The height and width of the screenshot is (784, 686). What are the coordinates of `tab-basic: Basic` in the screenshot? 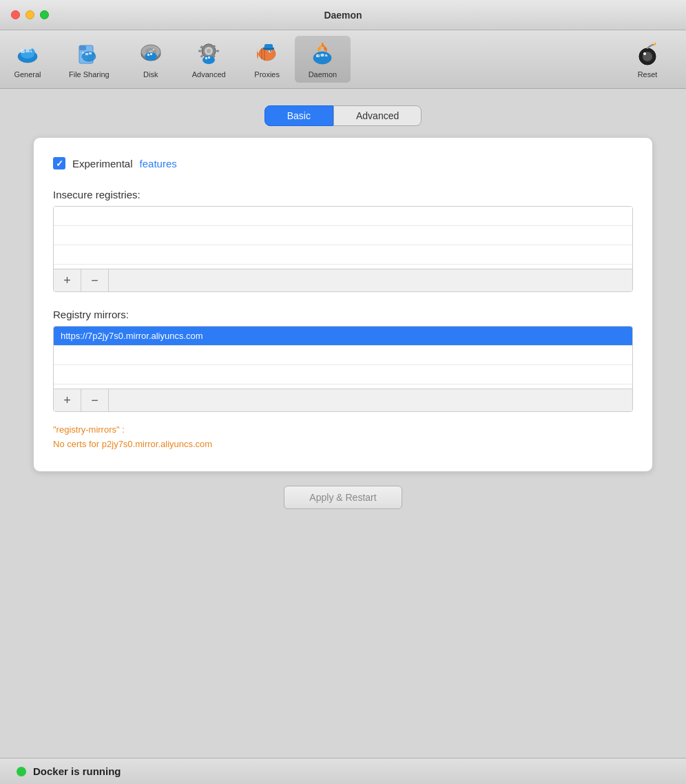 It's located at (299, 116).